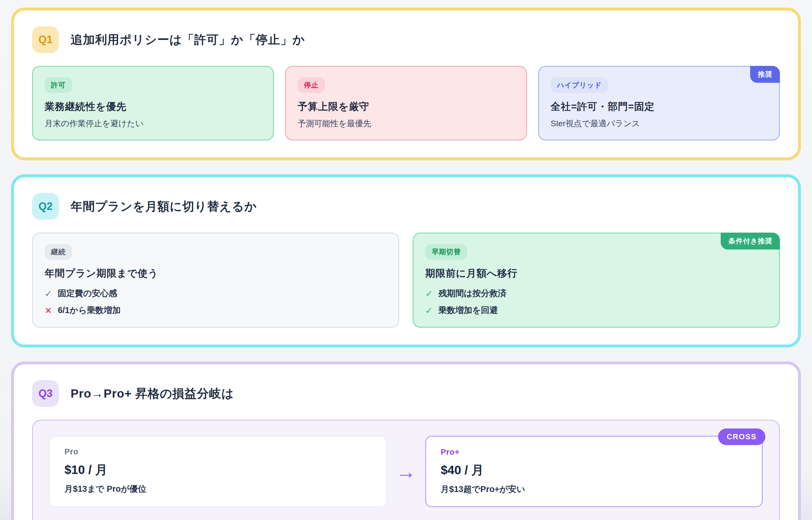  Describe the element at coordinates (597, 280) in the screenshot. I see `option-card-early-switch: 条件付き推奨 早期切替 期限前に月額へ移行 ✓ 残期間は按分救済 ✓ 乗数増加を…` at that location.